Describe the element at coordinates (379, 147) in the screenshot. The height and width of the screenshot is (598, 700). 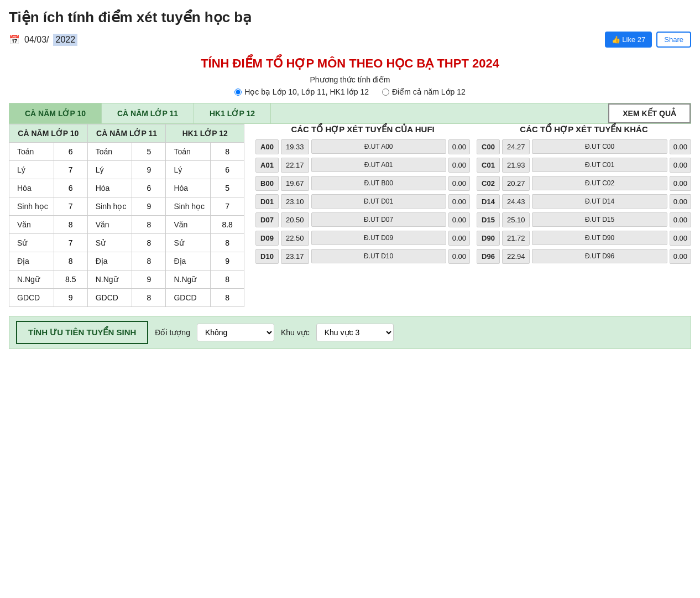
I see `result-label: Đ.UT A00` at that location.